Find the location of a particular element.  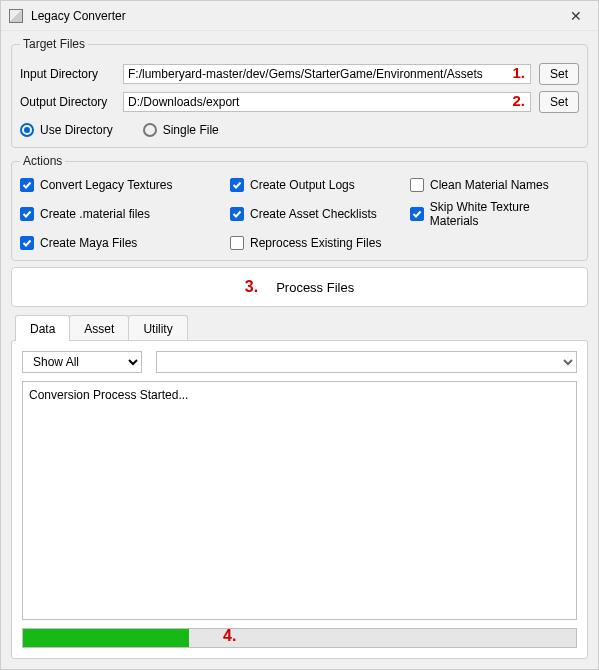

input-dir-field is located at coordinates (327, 74).